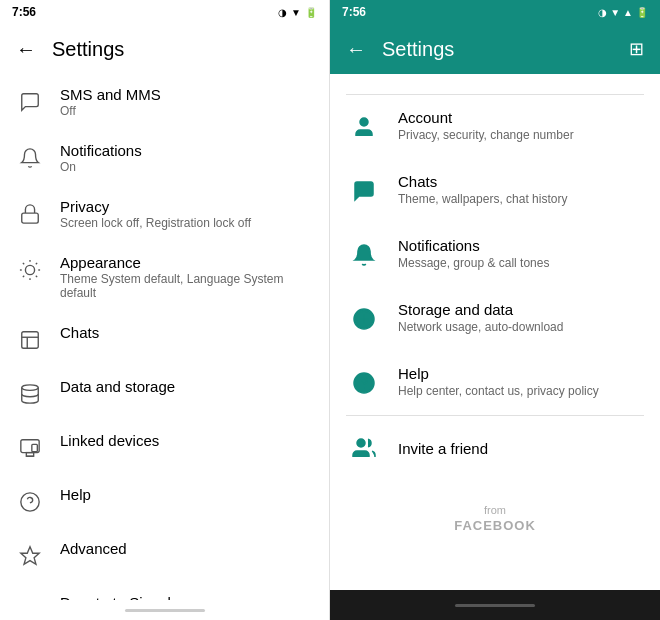 The width and height of the screenshot is (660, 620). I want to click on help-right-subtitle: Help center, contact us, privacy policy, so click(521, 391).